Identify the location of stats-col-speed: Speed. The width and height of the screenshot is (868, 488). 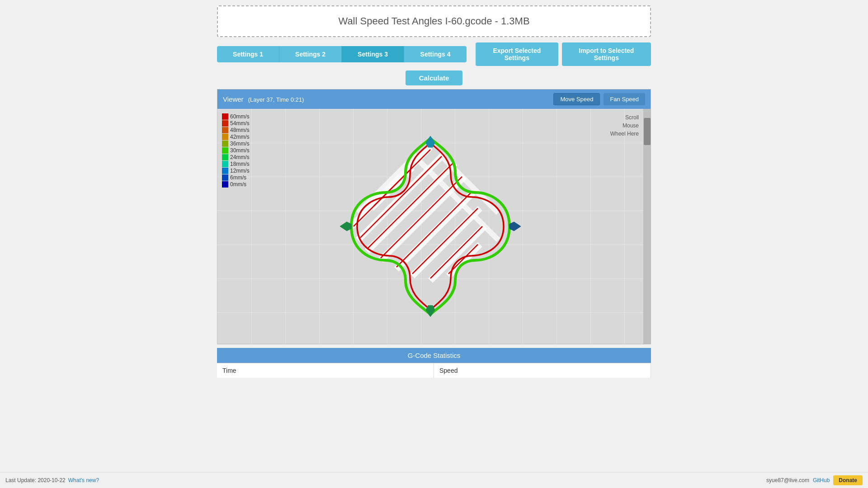
(542, 371).